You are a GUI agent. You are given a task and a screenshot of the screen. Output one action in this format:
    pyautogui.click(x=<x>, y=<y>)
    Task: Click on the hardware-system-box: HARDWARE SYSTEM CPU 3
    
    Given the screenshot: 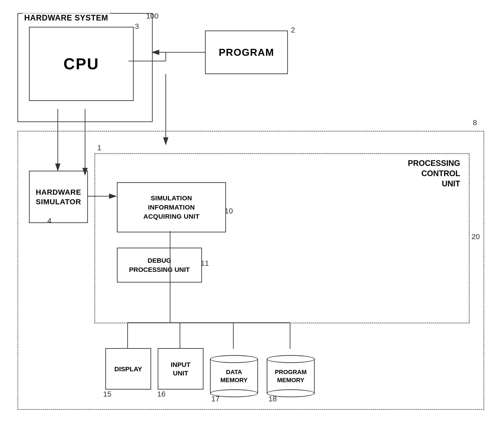 What is the action you would take?
    pyautogui.click(x=85, y=68)
    